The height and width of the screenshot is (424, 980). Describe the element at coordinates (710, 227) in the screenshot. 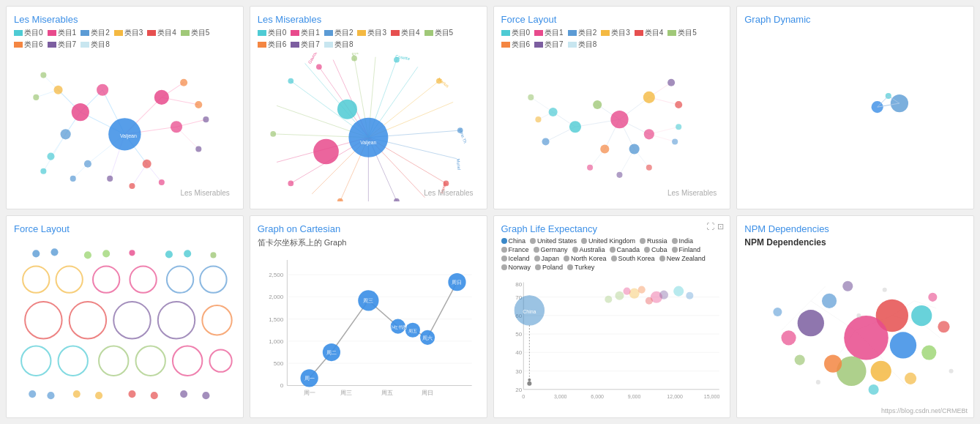

I see `resize-icon: ⛶` at that location.